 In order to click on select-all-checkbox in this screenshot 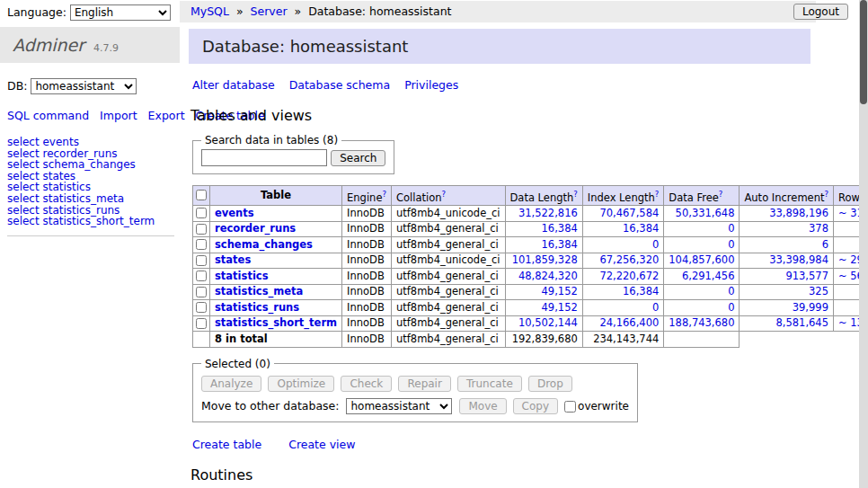, I will do `click(201, 195)`.